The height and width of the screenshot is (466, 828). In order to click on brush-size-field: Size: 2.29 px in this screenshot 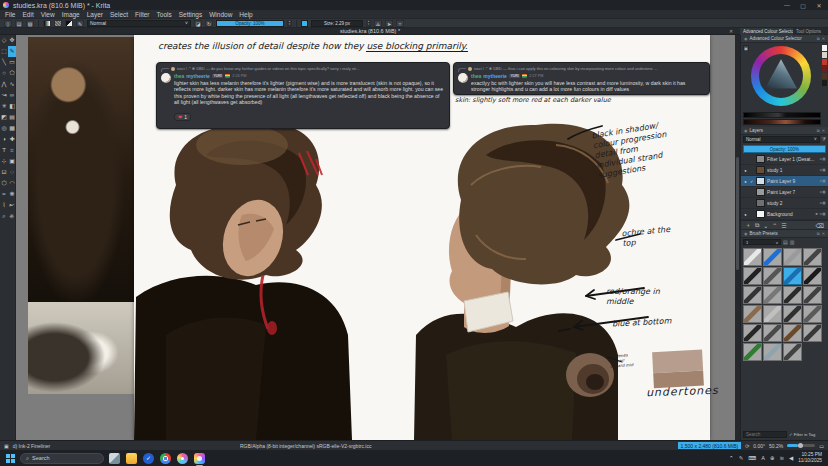, I will do `click(337, 24)`.